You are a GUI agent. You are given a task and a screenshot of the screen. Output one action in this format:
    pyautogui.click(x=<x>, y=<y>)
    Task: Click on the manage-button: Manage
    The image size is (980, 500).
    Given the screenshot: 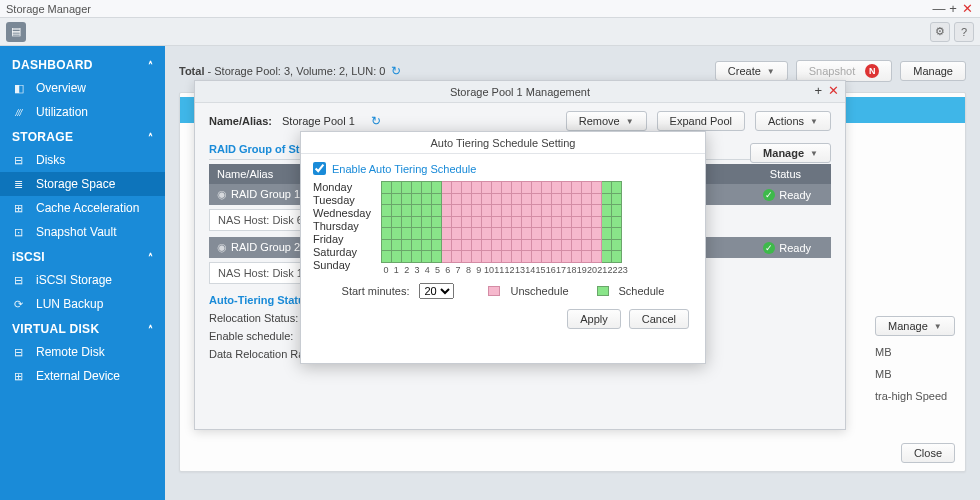 What is the action you would take?
    pyautogui.click(x=933, y=71)
    